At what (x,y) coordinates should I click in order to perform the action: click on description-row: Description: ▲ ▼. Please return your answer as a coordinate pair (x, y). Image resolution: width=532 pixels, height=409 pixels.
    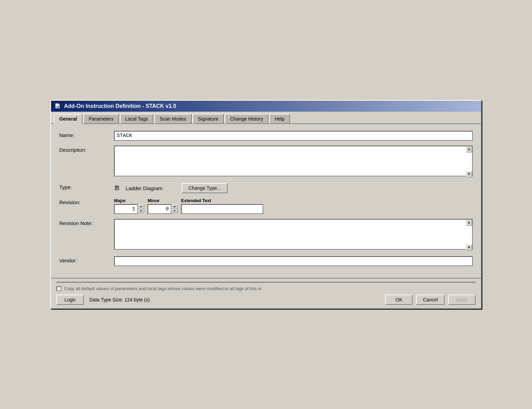
    Looking at the image, I should click on (266, 162).